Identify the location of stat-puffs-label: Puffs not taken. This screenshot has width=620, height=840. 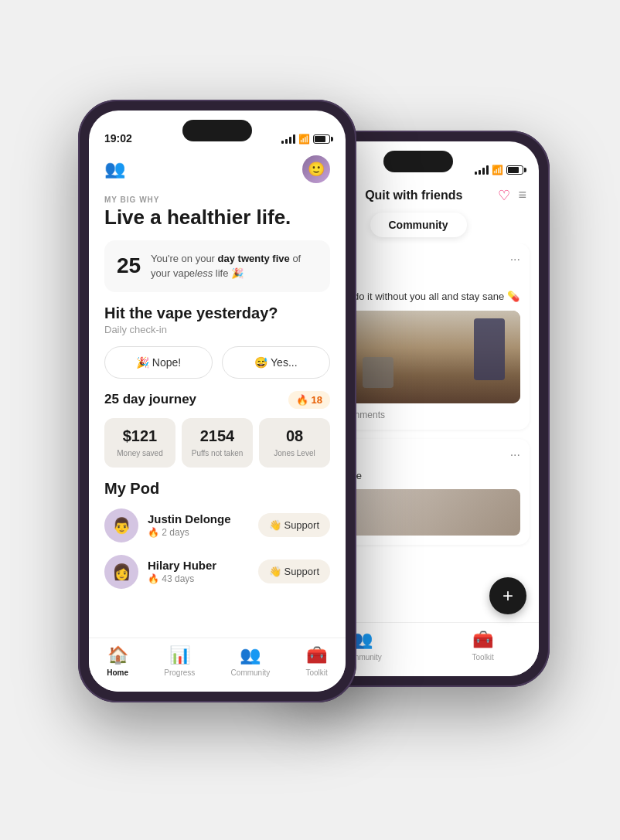
(217, 453).